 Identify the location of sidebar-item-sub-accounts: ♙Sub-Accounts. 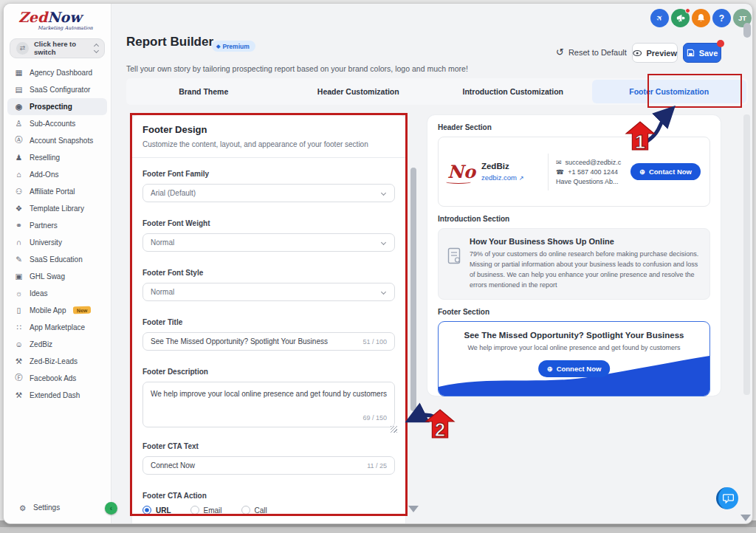
(58, 124).